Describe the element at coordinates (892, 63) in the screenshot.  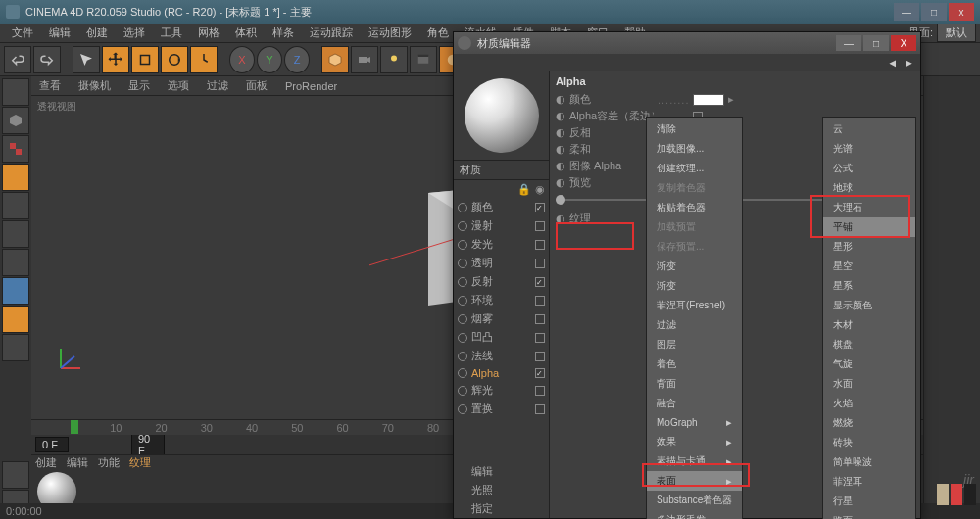
I see `dialog-prev-button: ◄` at that location.